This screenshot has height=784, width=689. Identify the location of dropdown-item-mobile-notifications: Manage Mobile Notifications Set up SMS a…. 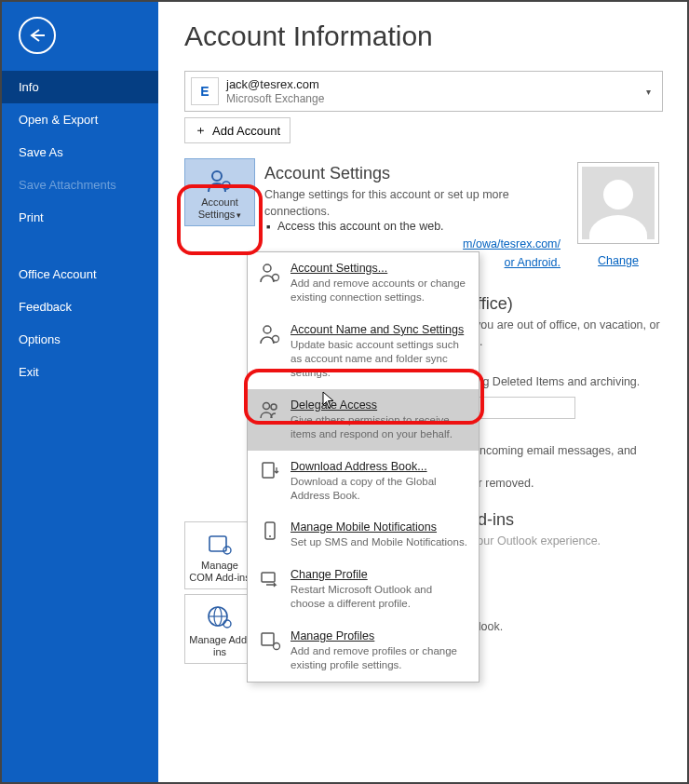
(363, 534).